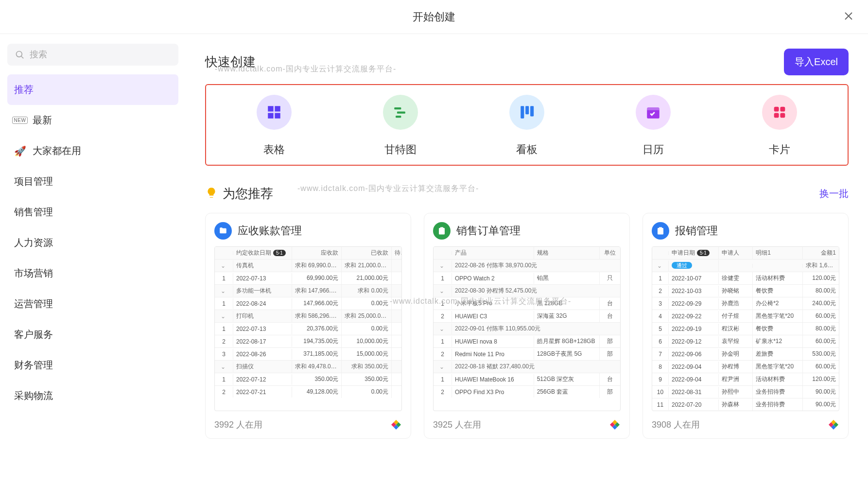 This screenshot has height=501, width=868. I want to click on search-box, so click(93, 54).